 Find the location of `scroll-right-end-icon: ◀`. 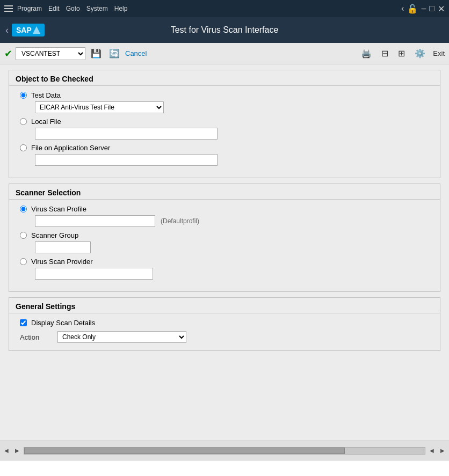

scroll-right-end-icon: ◀ is located at coordinates (432, 451).